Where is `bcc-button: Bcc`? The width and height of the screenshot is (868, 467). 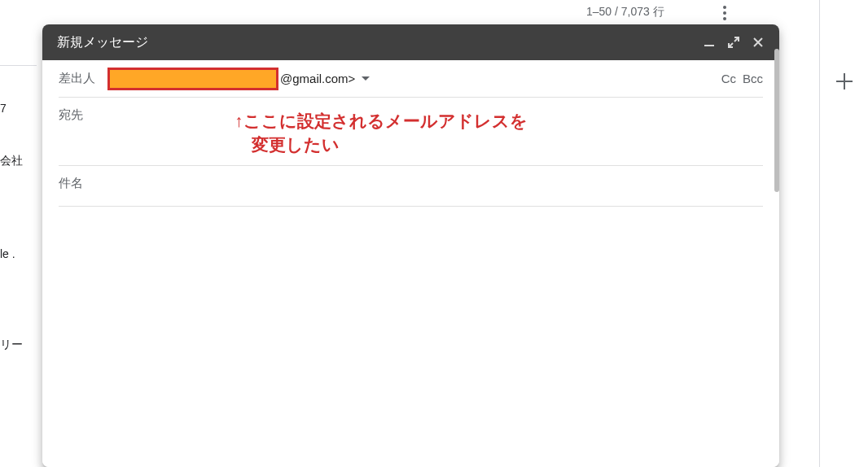
bcc-button: Bcc is located at coordinates (752, 78).